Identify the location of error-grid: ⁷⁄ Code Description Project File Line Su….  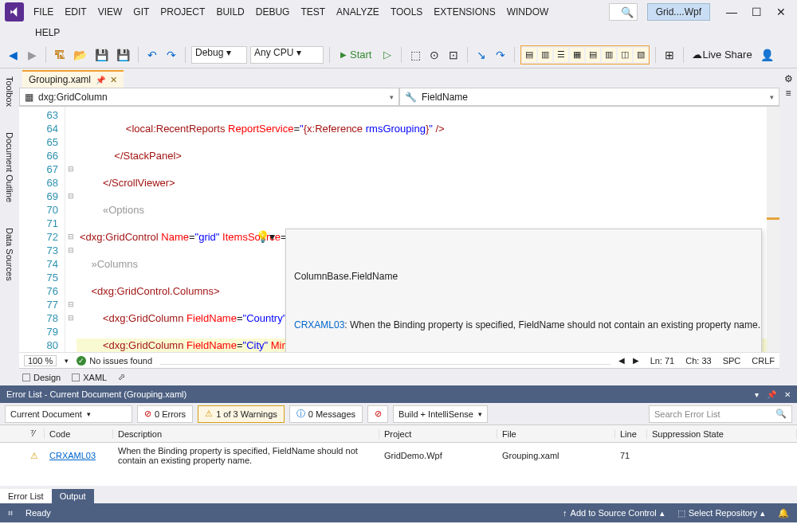
(398, 456).